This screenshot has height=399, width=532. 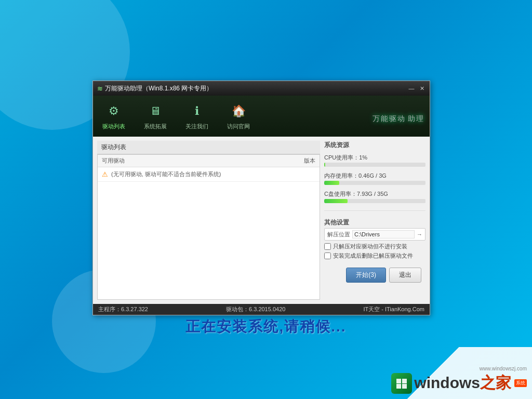 What do you see at coordinates (155, 116) in the screenshot?
I see `toolbar-sys-expand: 🖥 系统拓展` at bounding box center [155, 116].